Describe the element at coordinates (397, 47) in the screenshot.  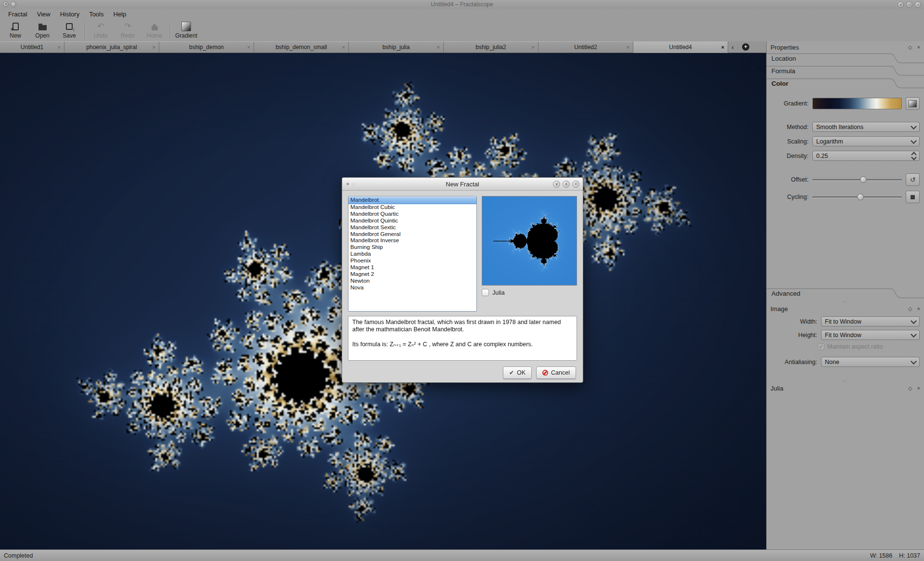
I see `tab-bship-julia: bship_julia ×` at that location.